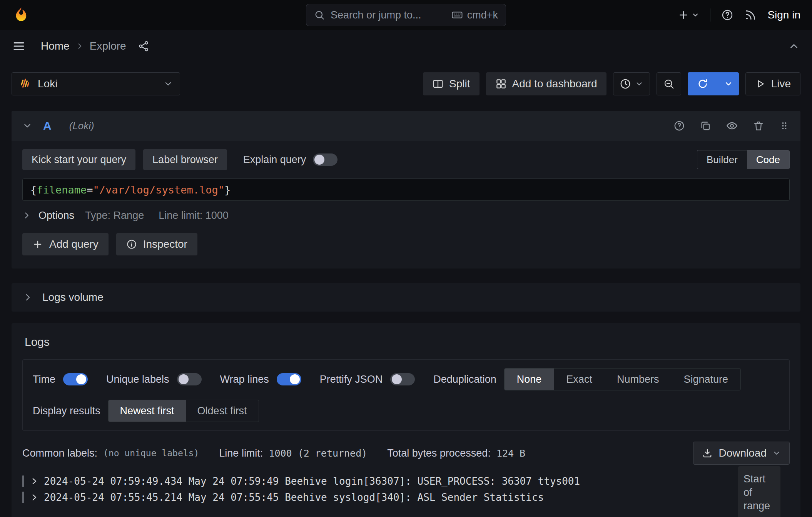 The image size is (812, 517). I want to click on log-level-bar, so click(23, 481).